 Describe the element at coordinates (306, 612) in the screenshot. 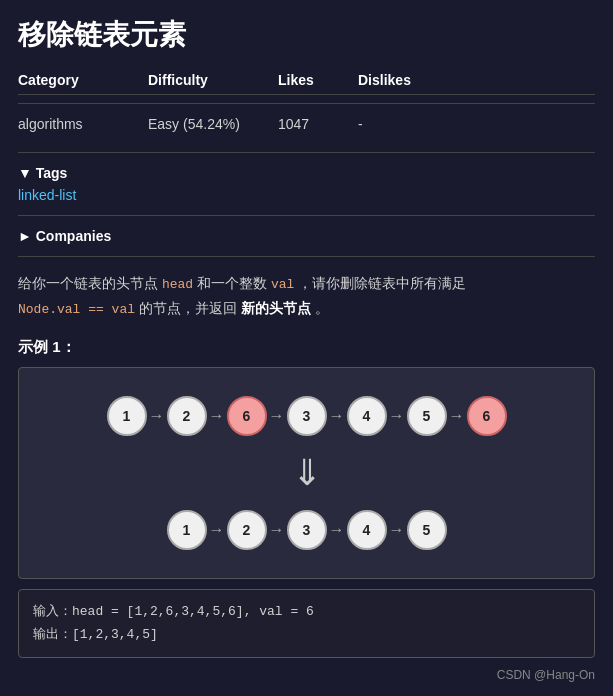

I see `input-line: 输入：head = [1,2,6,3,4,5,6], val = 6` at that location.